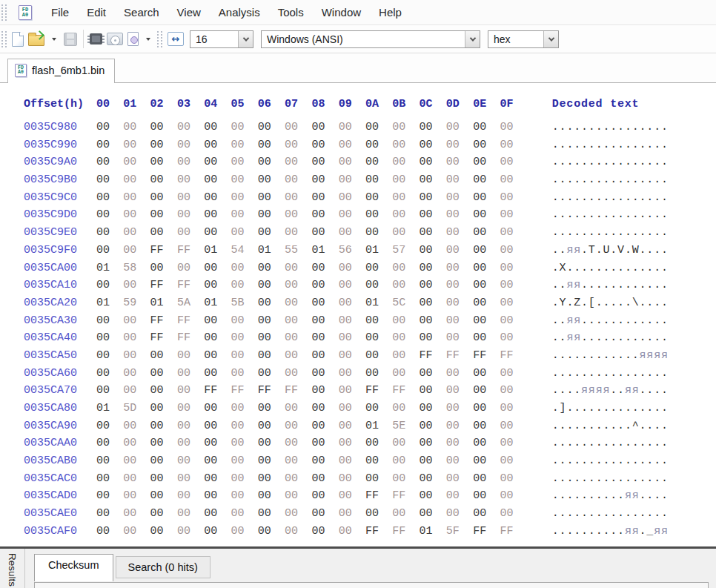 Image resolution: width=716 pixels, height=588 pixels. I want to click on byte-cell: 5B, so click(244, 303).